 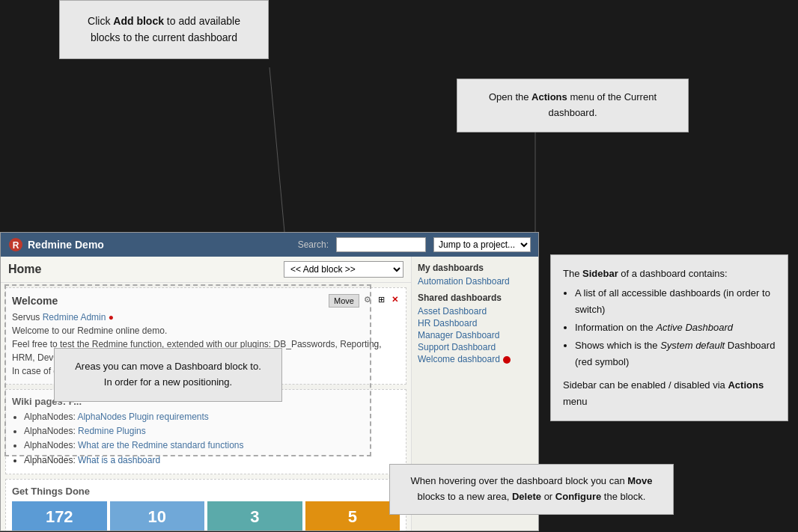 I want to click on gtd-stat-inprogress: 10 In Progress, so click(x=157, y=516).